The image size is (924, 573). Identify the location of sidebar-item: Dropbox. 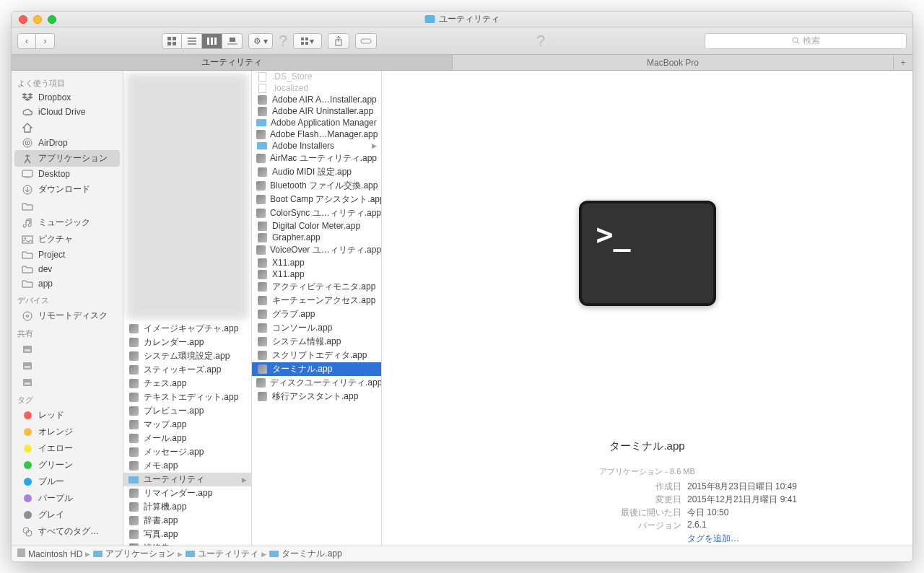
(67, 97).